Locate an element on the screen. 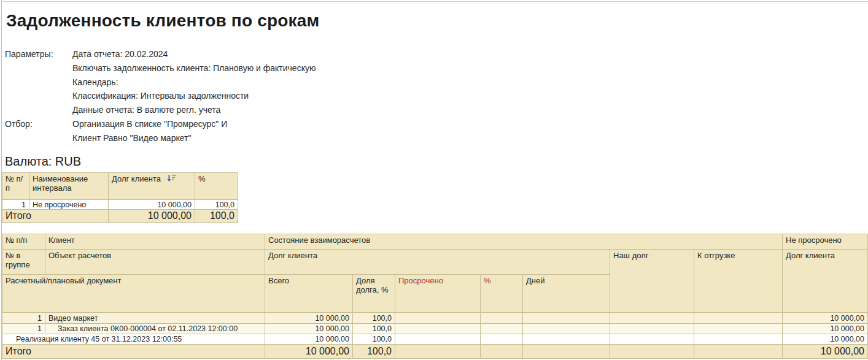  details-header-num-group: № в группе is located at coordinates (24, 262).